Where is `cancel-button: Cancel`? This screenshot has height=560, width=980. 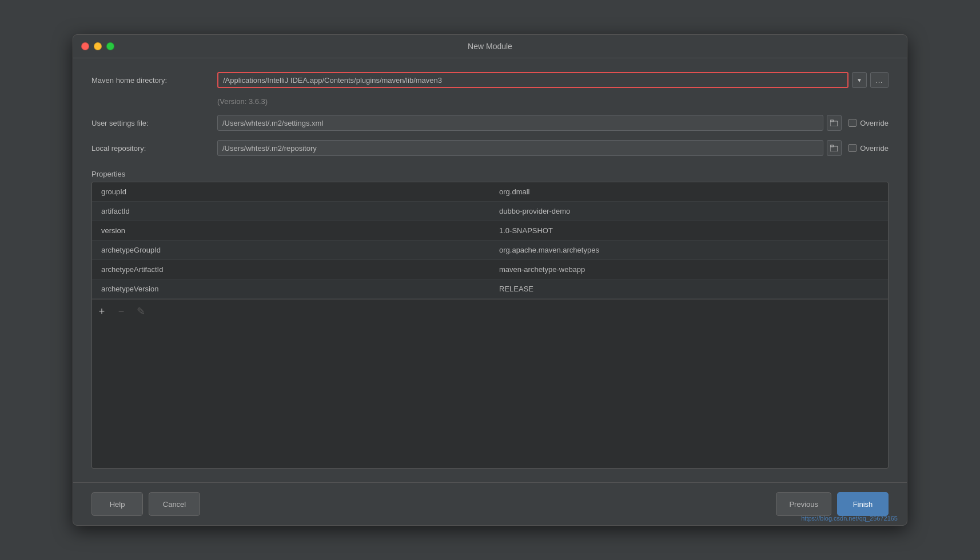
cancel-button: Cancel is located at coordinates (174, 504).